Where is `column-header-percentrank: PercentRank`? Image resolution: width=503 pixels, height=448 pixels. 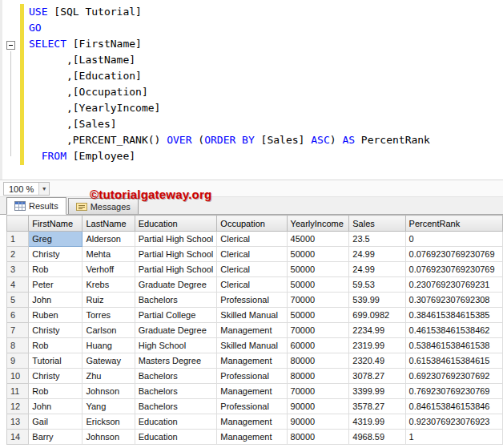 column-header-percentrank: PercentRank is located at coordinates (453, 224).